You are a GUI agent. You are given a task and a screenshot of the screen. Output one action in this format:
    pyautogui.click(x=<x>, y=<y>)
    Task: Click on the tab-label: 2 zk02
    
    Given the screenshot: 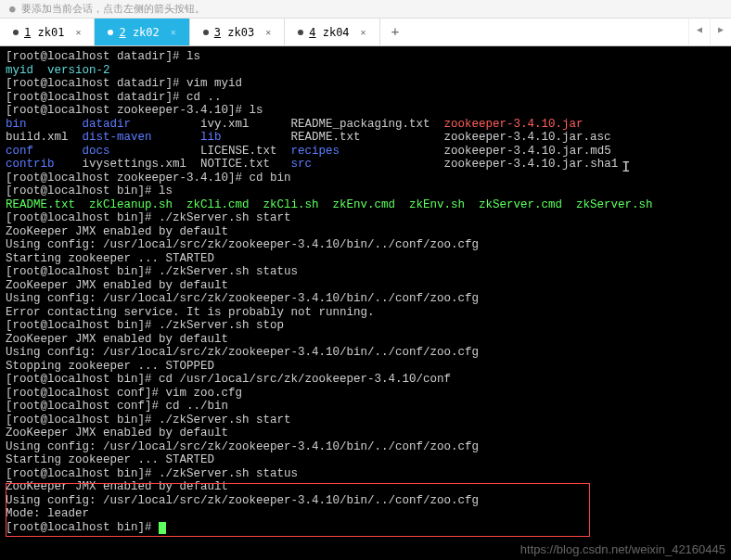 What is the action you would take?
    pyautogui.click(x=139, y=32)
    